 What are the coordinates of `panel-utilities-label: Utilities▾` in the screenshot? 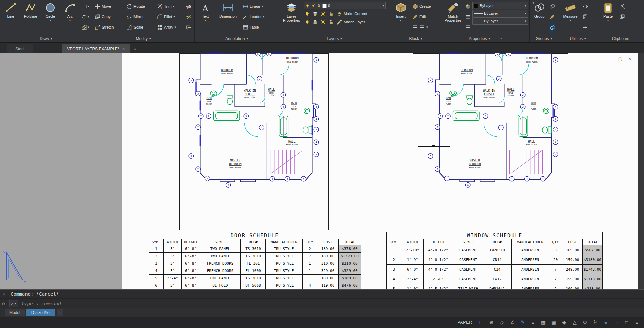 It's located at (578, 38).